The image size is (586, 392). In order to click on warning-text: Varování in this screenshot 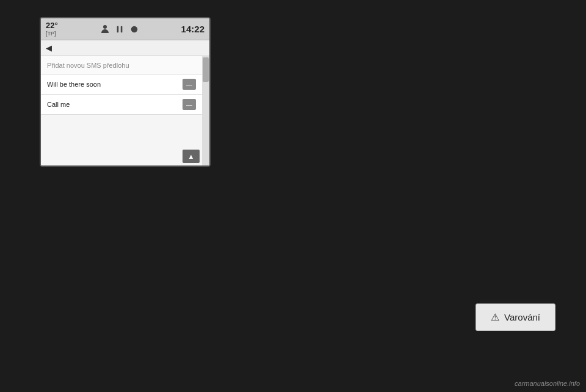, I will do `click(523, 318)`.